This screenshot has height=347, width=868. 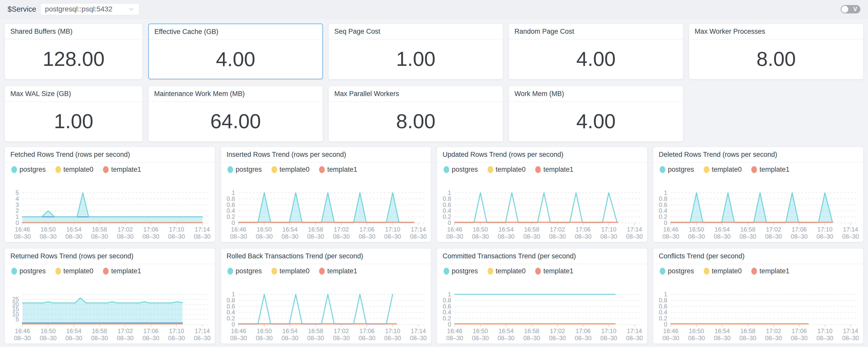 What do you see at coordinates (236, 114) in the screenshot?
I see `stat-card-maintenance-work-mem: Maintenance Work Mem (MB) 64.00` at bounding box center [236, 114].